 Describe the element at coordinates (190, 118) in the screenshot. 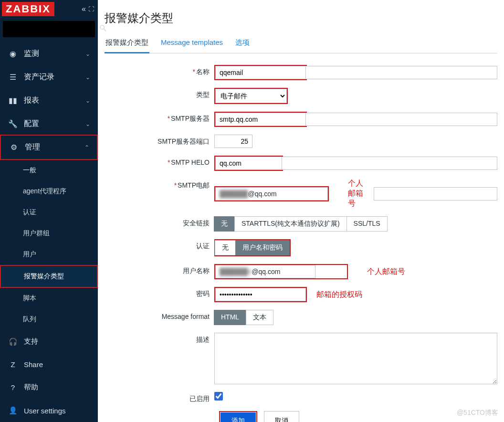

I see `label-smtp-server-text: SMTP服务器` at that location.